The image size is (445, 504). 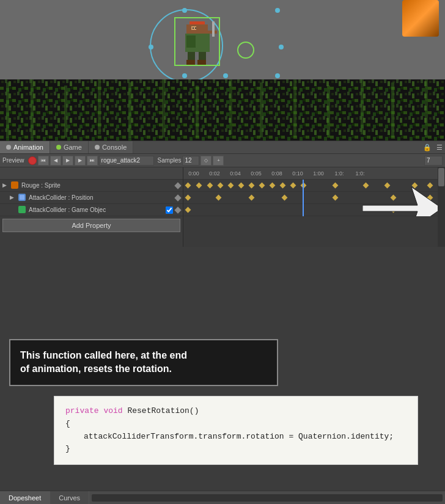 What do you see at coordinates (441, 207) in the screenshot?
I see `timeline-scrollbar` at bounding box center [441, 207].